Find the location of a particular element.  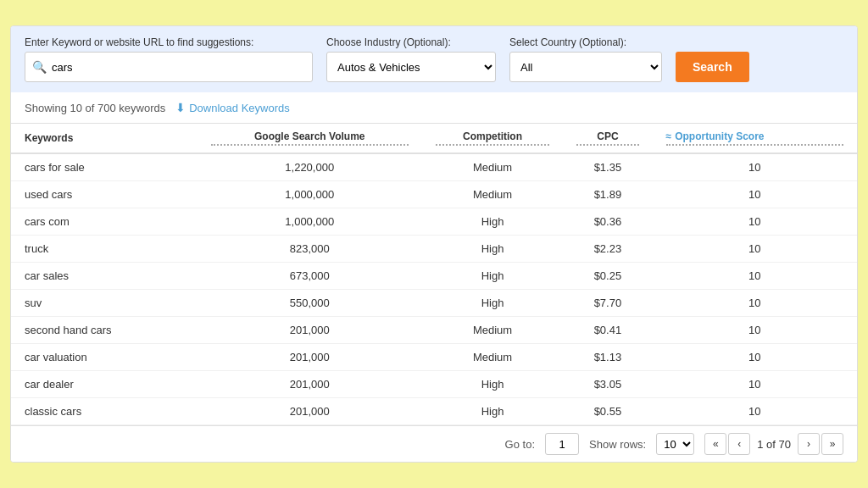

cell-cpc: $0.41 is located at coordinates (607, 330).